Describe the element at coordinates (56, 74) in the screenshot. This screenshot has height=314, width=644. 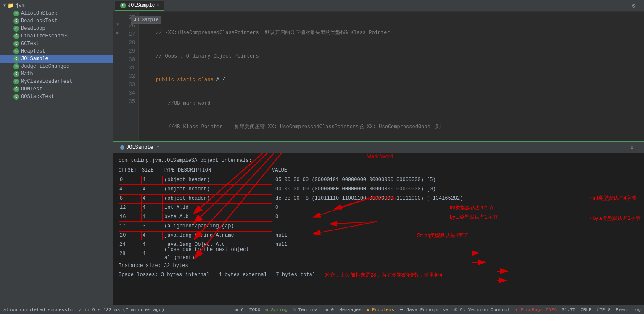
I see `sidebar-item-math: C Math` at that location.